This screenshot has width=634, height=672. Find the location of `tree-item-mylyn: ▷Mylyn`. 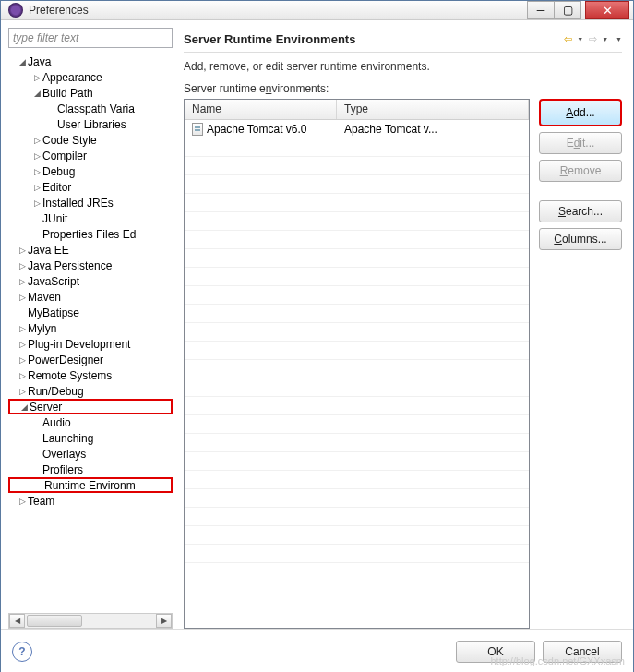

tree-item-mylyn: ▷Mylyn is located at coordinates (90, 329).